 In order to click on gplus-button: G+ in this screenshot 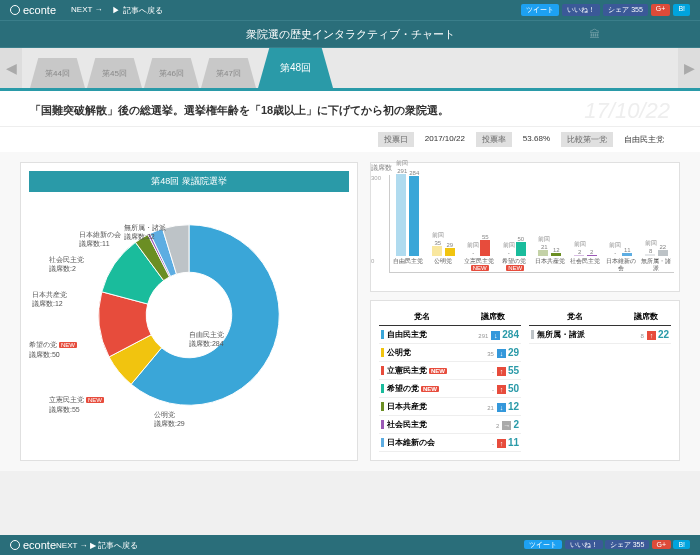, I will do `click(661, 10)`.